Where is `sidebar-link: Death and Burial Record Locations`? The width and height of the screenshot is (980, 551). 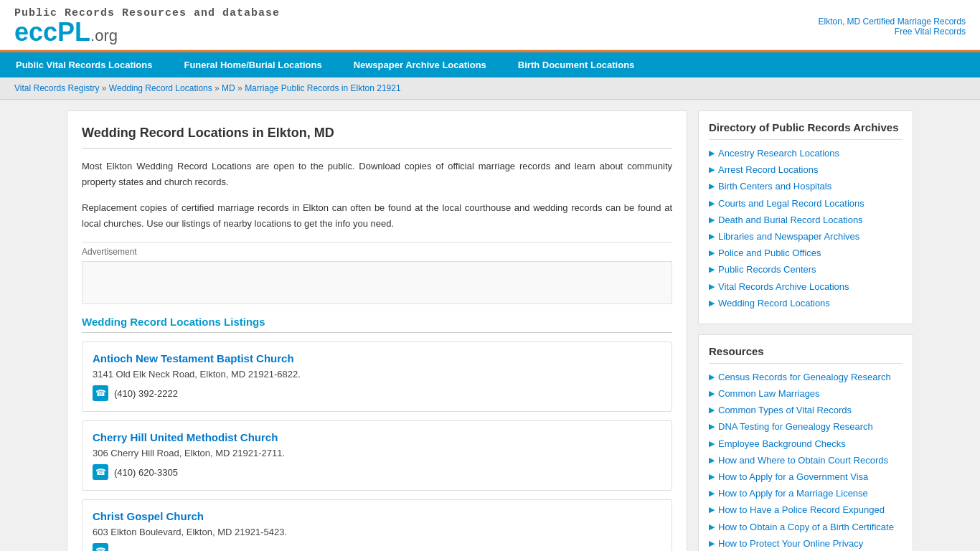 sidebar-link: Death and Burial Record Locations is located at coordinates (791, 220).